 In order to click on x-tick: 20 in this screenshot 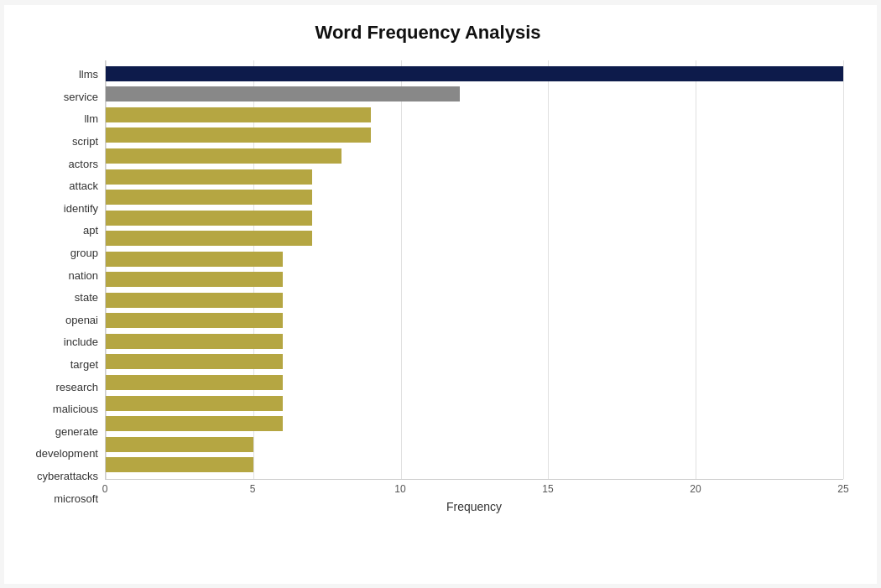, I will do `click(695, 489)`.